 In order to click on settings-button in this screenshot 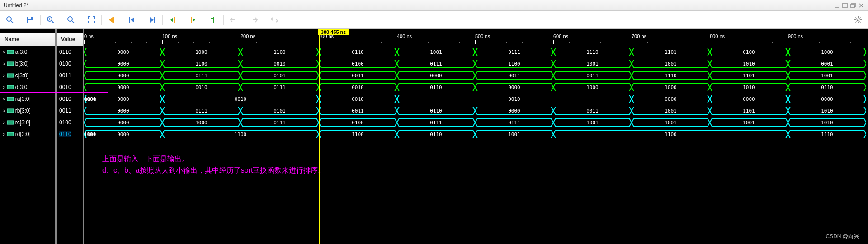, I will do `click(858, 20)`.